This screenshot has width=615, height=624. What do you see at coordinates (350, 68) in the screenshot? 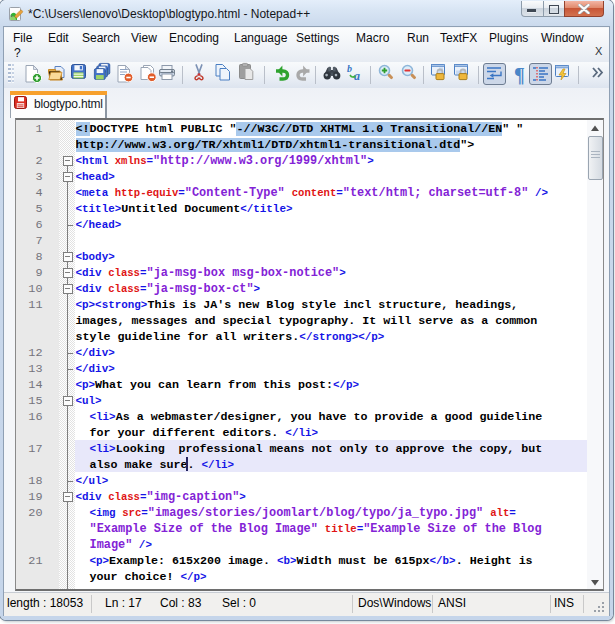
I see `svg-text: b` at bounding box center [350, 68].